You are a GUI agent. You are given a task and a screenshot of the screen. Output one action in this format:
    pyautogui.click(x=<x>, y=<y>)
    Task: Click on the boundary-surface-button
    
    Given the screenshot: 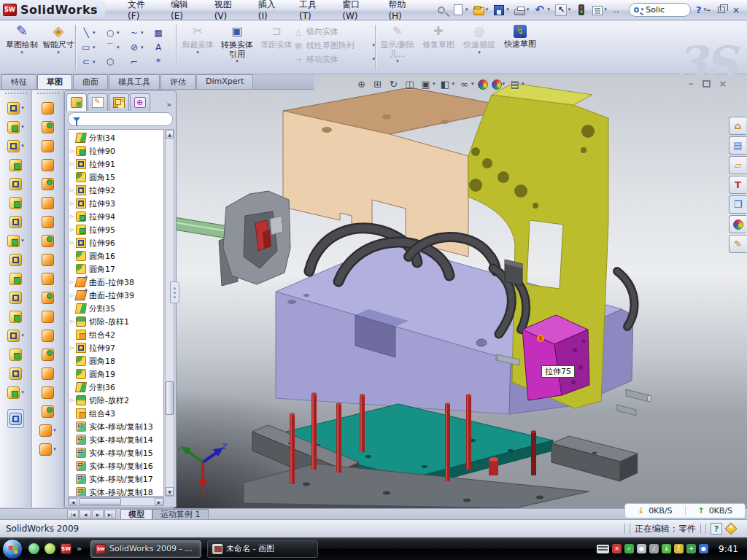 What is the action you would take?
    pyautogui.click(x=48, y=165)
    